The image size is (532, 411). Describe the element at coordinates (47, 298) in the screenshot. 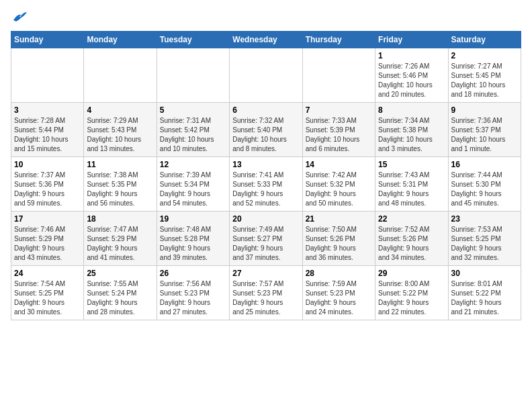

I see `day-info: Sunrise: 7:54 AM Sunset: 5:25 PM Dayligh…` at that location.